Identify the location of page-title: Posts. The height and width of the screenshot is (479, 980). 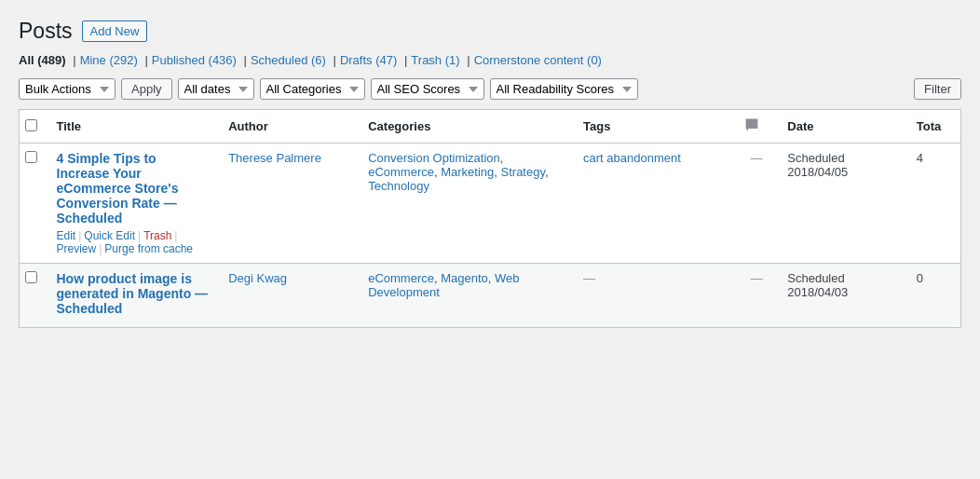
(46, 32).